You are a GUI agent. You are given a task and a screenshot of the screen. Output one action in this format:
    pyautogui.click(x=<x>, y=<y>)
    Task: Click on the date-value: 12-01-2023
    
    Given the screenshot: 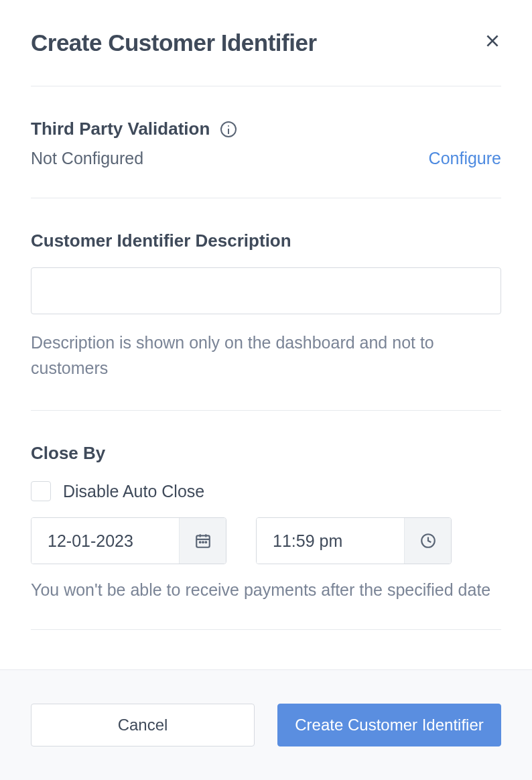 What is the action you would take?
    pyautogui.click(x=105, y=541)
    